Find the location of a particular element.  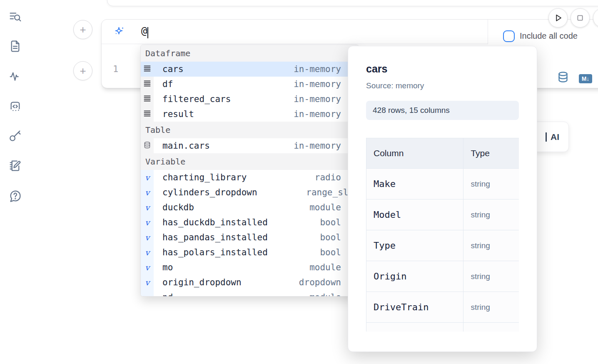

column-name: Origin is located at coordinates (415, 277).